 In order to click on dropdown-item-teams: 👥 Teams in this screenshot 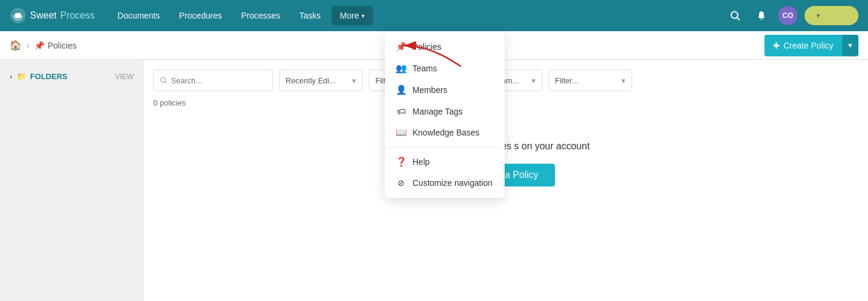, I will do `click(445, 68)`.